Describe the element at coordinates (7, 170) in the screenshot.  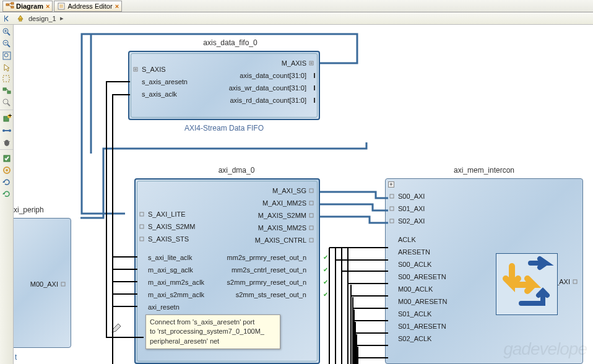
I see `settings-icon` at that location.